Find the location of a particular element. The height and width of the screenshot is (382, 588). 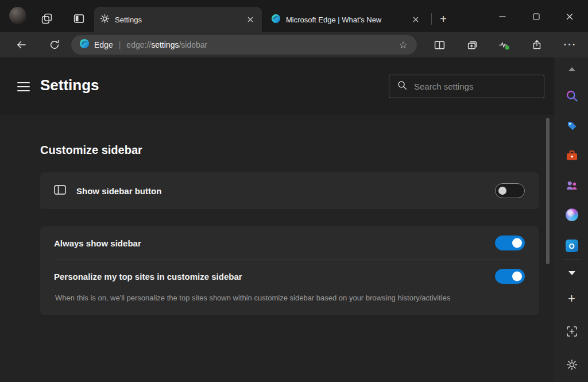

sidebar-divider is located at coordinates (572, 260).